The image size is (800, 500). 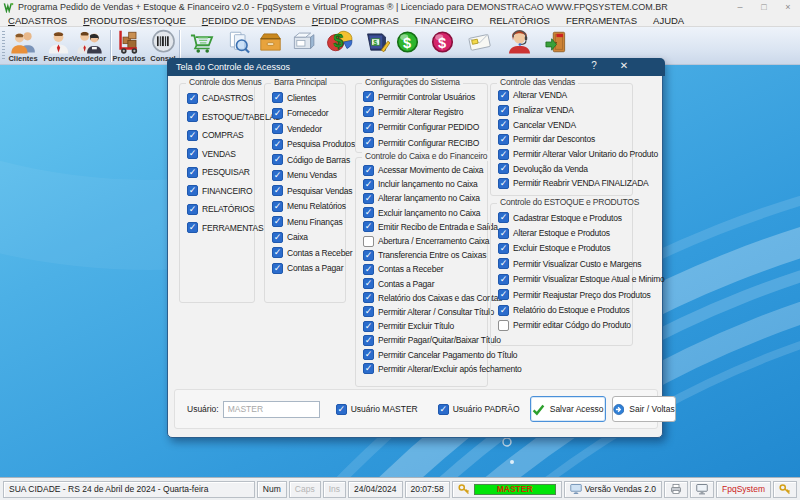 What do you see at coordinates (220, 192) in the screenshot?
I see `checkbox-financeiro: FINANCEIRO` at bounding box center [220, 192].